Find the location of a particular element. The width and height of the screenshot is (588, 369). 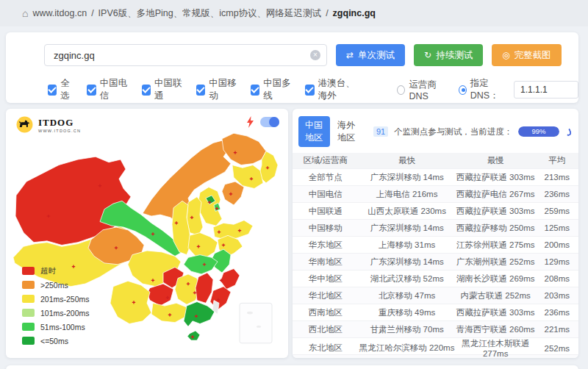

column-header: 平均 is located at coordinates (557, 160).